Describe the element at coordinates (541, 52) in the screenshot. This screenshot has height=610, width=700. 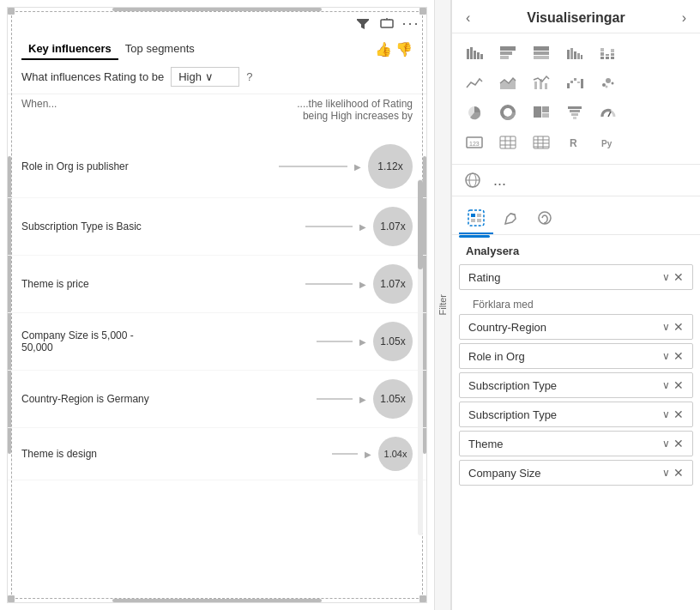
I see `bar-100-icon` at that location.